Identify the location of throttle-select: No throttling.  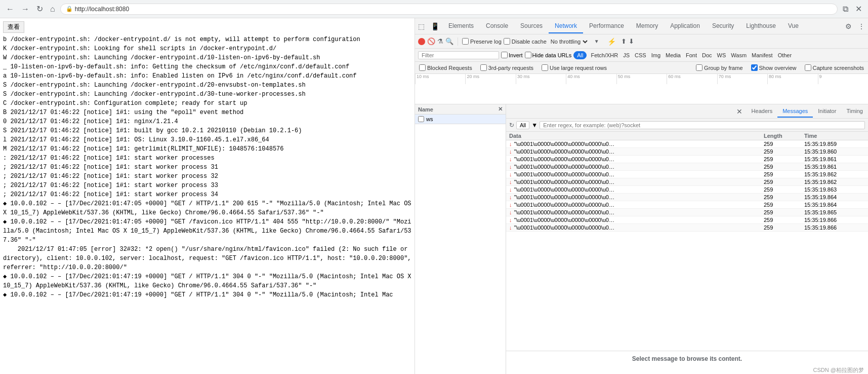
(569, 42).